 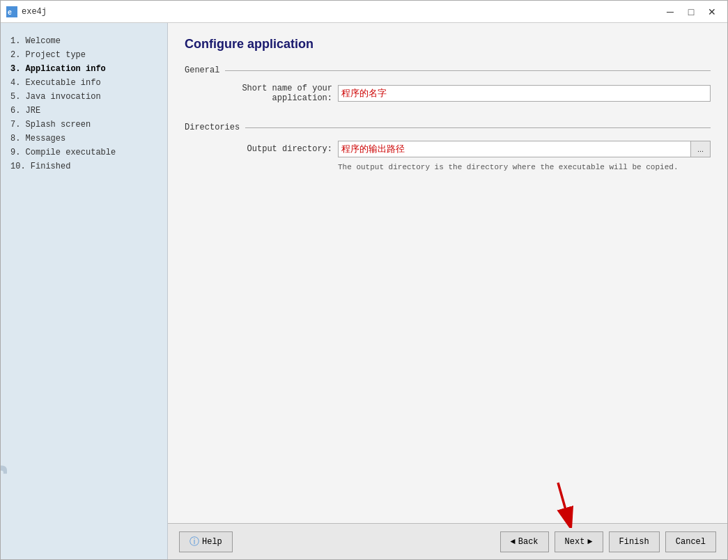 What do you see at coordinates (447, 149) in the screenshot?
I see `output-dir-row: Output directory: ...` at bounding box center [447, 149].